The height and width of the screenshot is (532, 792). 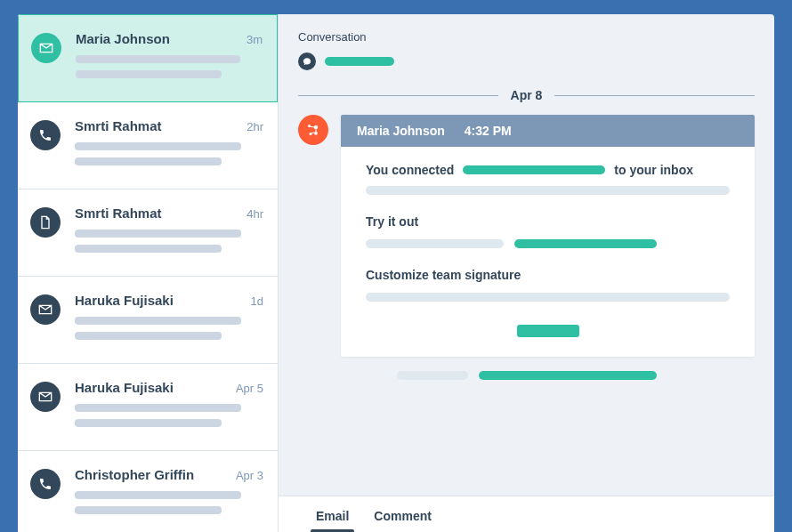 I want to click on conversation-item-2: Smrti Rahmat 4hr, so click(x=148, y=233).